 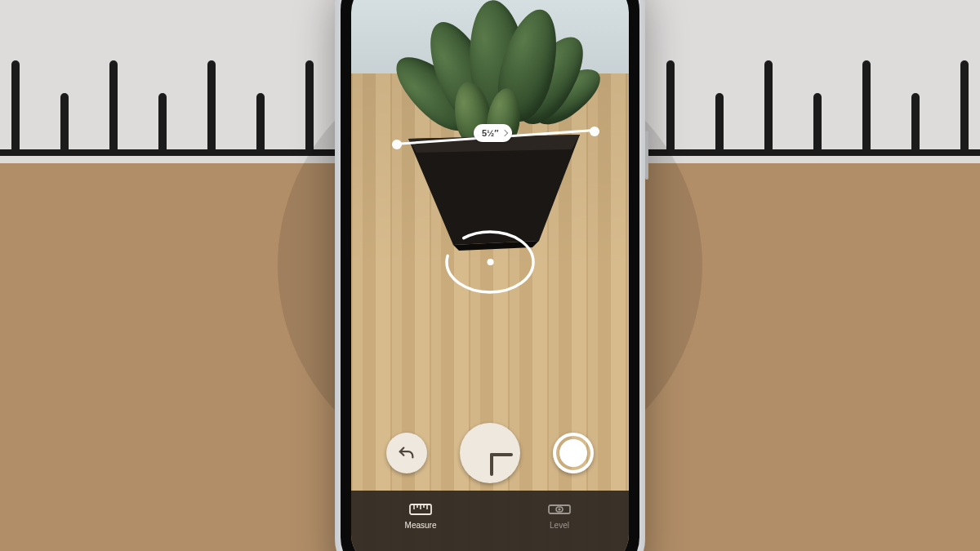 What do you see at coordinates (490, 262) in the screenshot?
I see `reticle-center-dot` at bounding box center [490, 262].